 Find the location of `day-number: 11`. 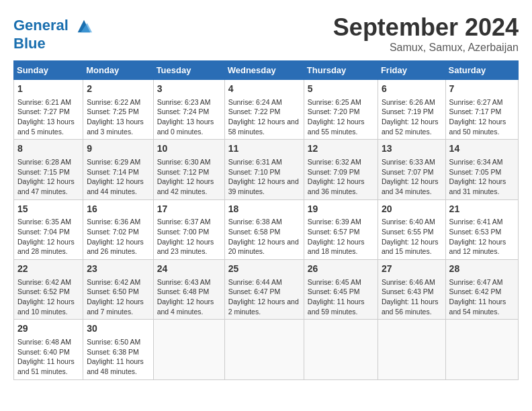

day-number: 11 is located at coordinates (265, 149).